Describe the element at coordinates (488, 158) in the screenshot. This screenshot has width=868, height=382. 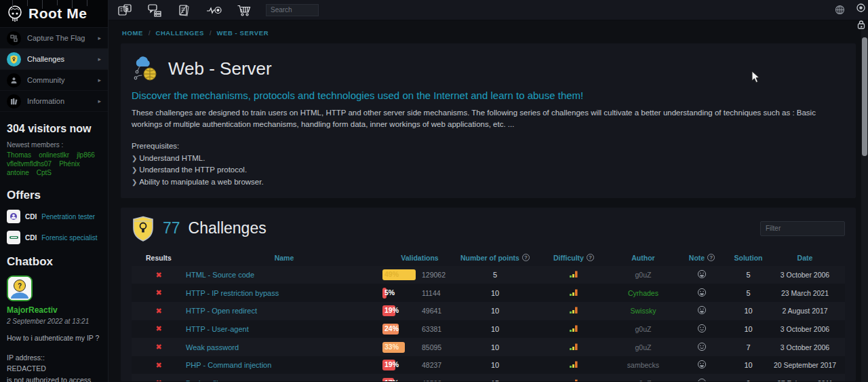
I see `prerequisite-item: Understand HTML.` at that location.